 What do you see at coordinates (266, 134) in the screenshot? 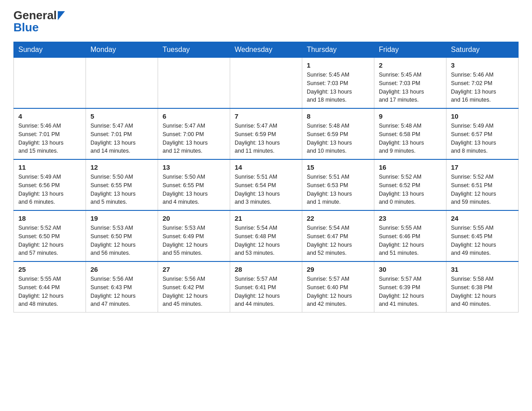
I see `calendar-week-row: 4Sunrise: 5:46 AM Sunset: 7:01 PM Daylig…` at bounding box center [266, 134].